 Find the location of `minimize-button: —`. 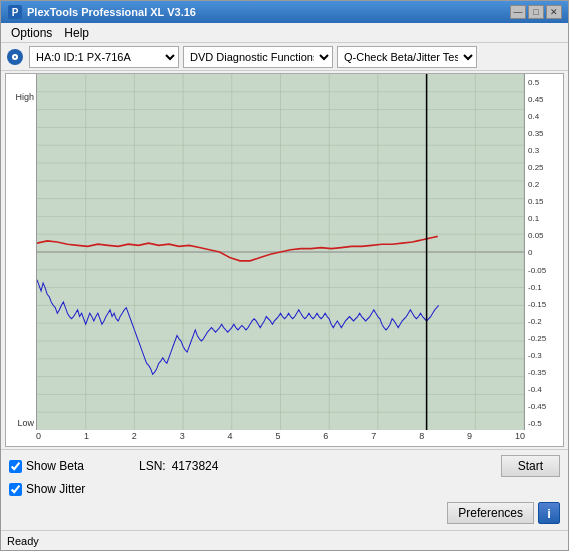

minimize-button: — is located at coordinates (518, 12).